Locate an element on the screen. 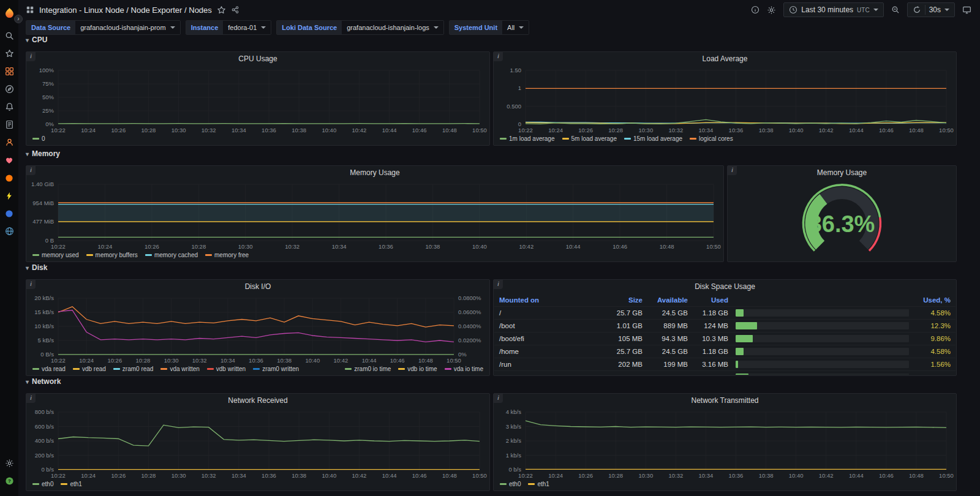  table-row: /boot/efi105 MB94.3 MB10.3 MB9.86% is located at coordinates (725, 339).